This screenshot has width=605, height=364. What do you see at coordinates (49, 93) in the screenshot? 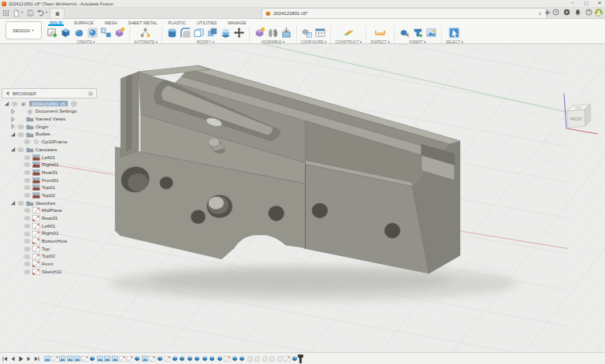
I see `browser-header: BROWSER` at bounding box center [49, 93].